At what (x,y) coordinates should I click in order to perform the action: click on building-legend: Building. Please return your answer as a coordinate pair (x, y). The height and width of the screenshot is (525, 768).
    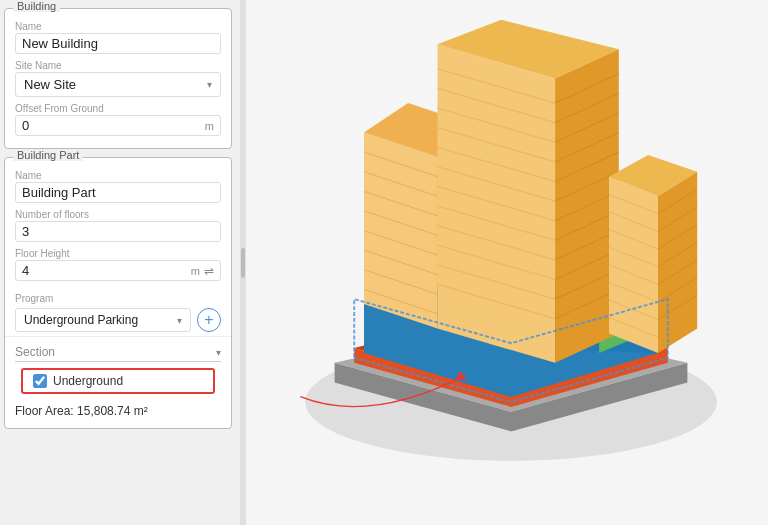
    Looking at the image, I should click on (36, 6).